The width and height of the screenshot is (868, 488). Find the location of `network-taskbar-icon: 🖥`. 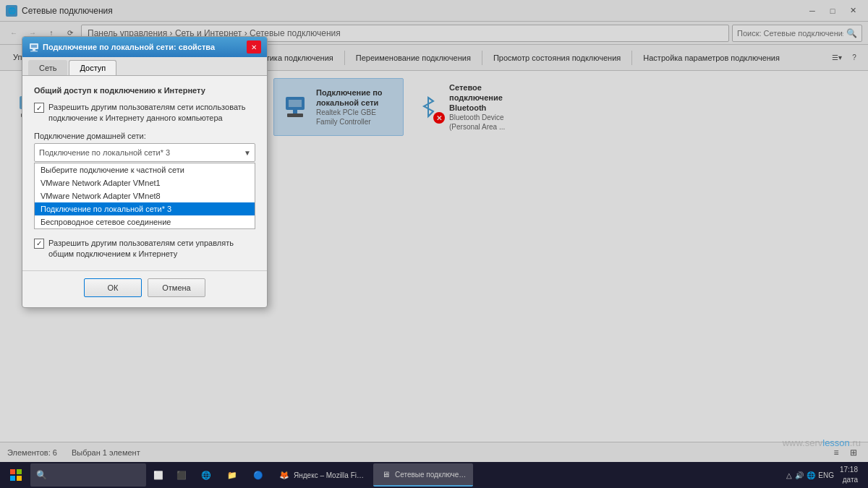

network-taskbar-icon: 🖥 is located at coordinates (386, 474).